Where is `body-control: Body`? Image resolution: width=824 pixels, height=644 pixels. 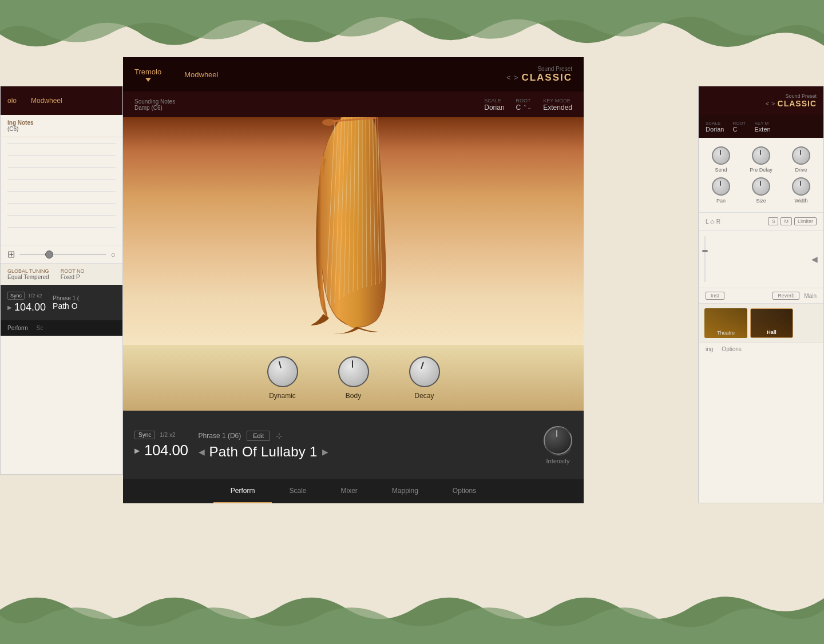
body-control: Body is located at coordinates (354, 378).